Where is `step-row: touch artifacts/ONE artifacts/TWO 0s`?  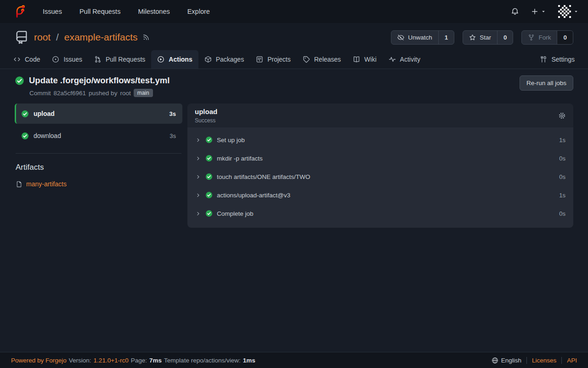
step-row: touch artifacts/ONE artifacts/TWO 0s is located at coordinates (380, 177).